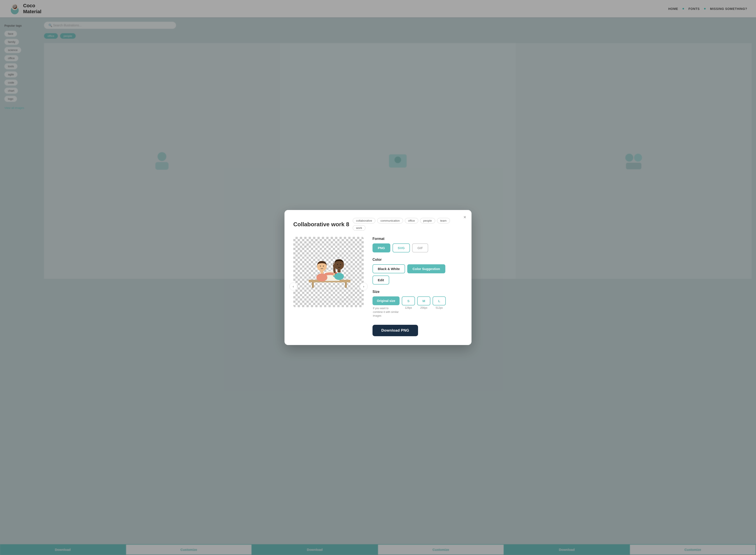 This screenshot has width=756, height=555. I want to click on color-btn-color-suggestion: Color Suggestion, so click(426, 269).